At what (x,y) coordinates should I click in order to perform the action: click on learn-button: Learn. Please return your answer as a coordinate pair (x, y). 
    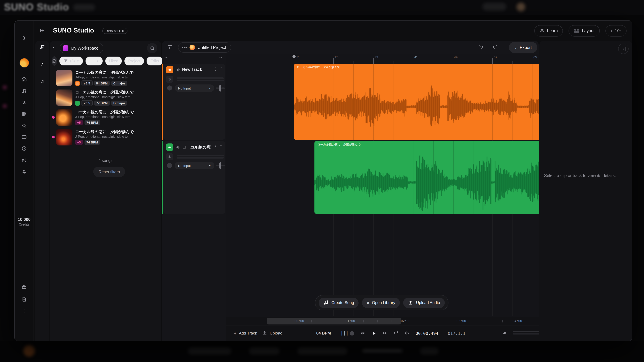
    Looking at the image, I should click on (548, 31).